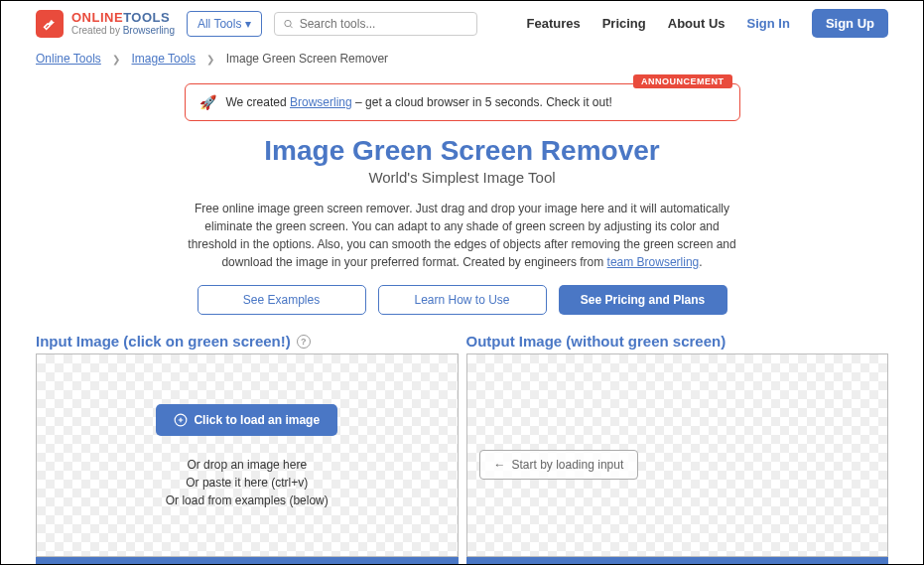 Image resolution: width=924 pixels, height=565 pixels. Describe the element at coordinates (304, 342) in the screenshot. I see `help-icon: ?` at that location.